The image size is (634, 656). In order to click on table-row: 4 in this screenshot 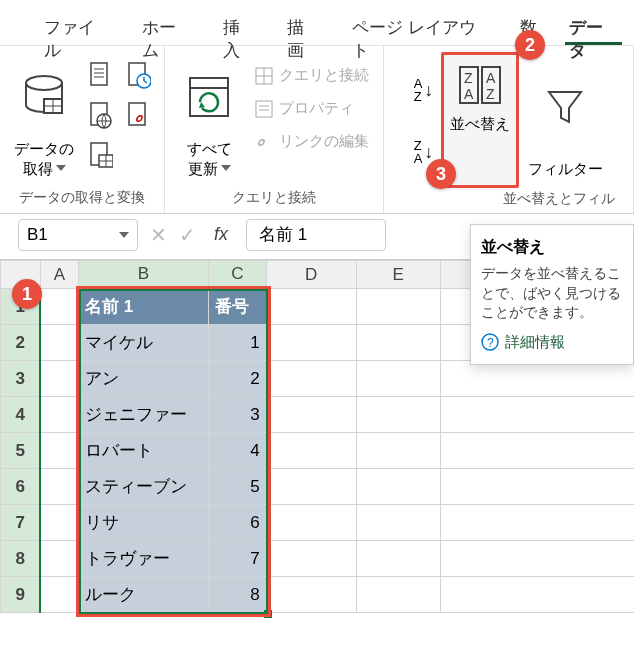, I will do `click(237, 451)`.